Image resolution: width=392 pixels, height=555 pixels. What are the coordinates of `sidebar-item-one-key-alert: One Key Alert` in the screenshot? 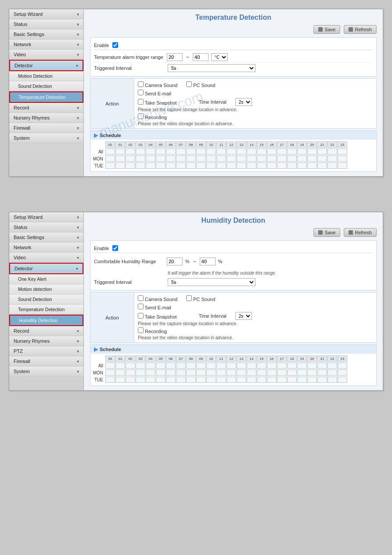 It's located at (47, 279).